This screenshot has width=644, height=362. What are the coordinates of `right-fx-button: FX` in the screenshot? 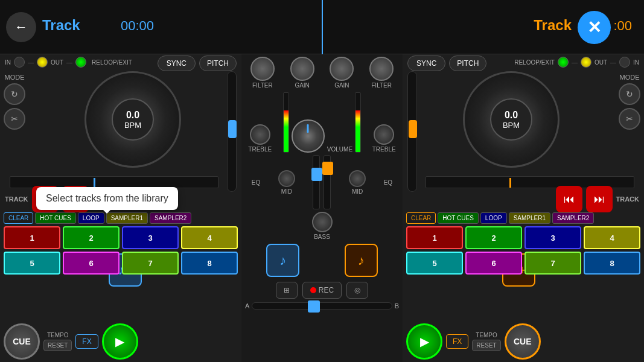 It's located at (457, 341).